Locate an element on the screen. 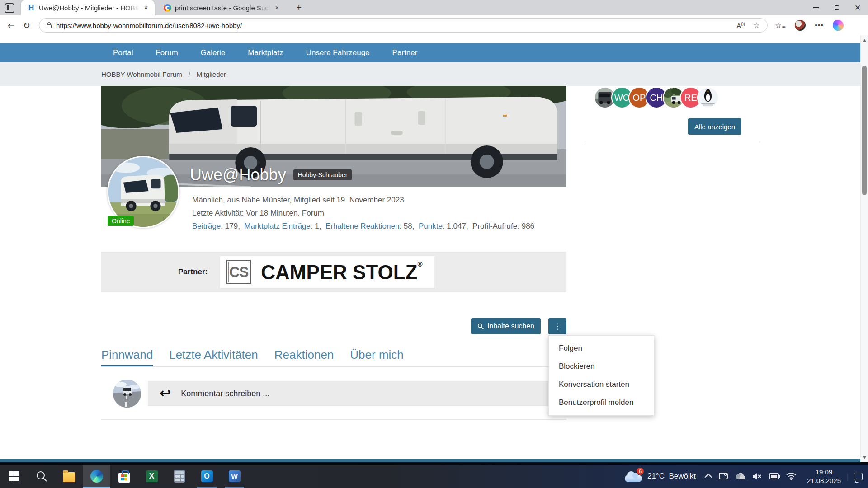 The height and width of the screenshot is (488, 868). menu-item-melden: Benutzerprofil melden is located at coordinates (601, 403).